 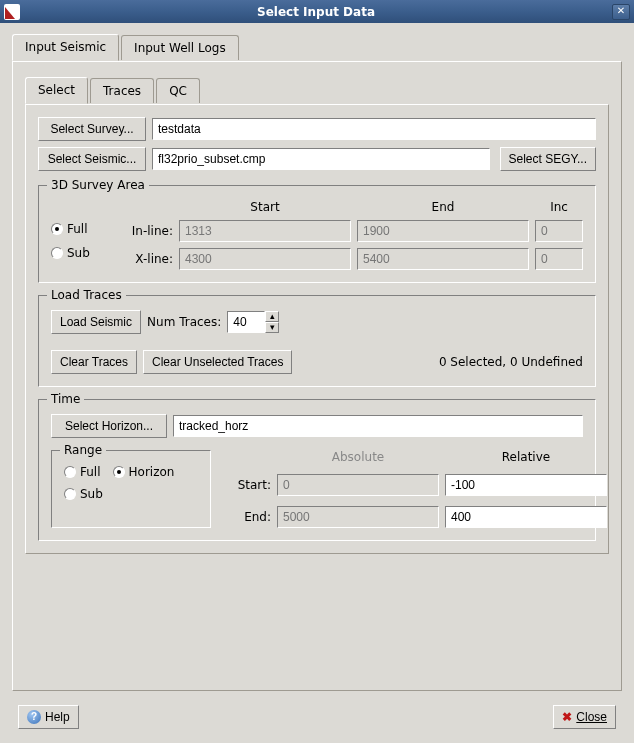 What do you see at coordinates (559, 207) in the screenshot?
I see `header-inc: Inc` at bounding box center [559, 207].